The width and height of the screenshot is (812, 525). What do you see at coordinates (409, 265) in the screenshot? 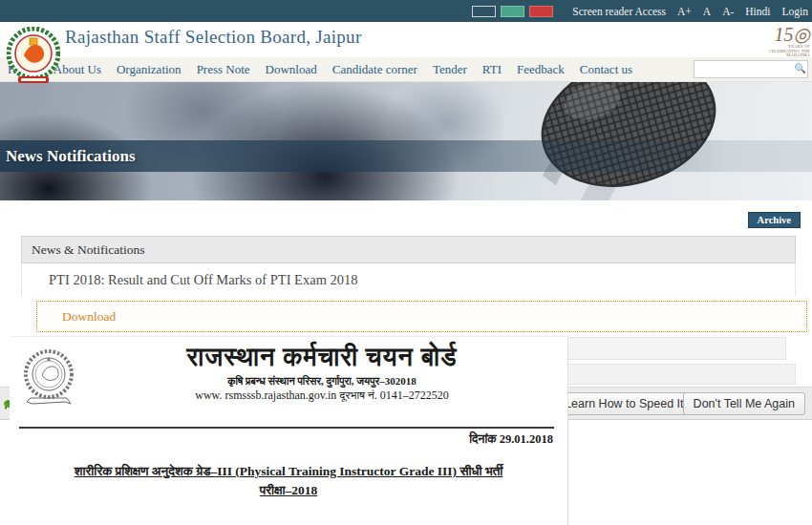
I see `news-section: News & Notifications PTI 2018: Result an…` at bounding box center [409, 265].